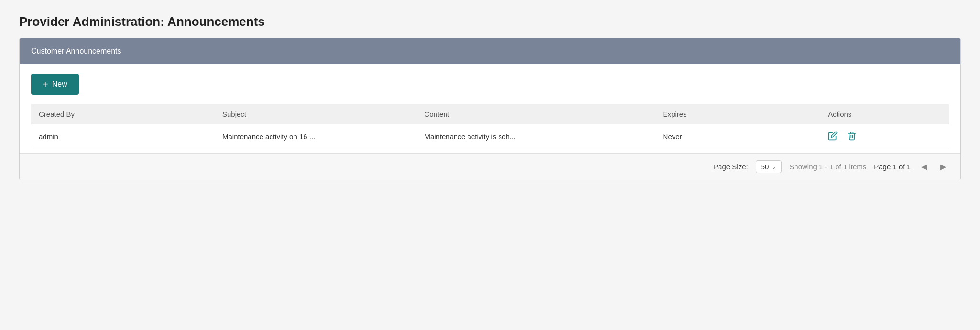  What do you see at coordinates (535, 137) in the screenshot?
I see `cell-content: Maintenance activity is sch...` at bounding box center [535, 137].